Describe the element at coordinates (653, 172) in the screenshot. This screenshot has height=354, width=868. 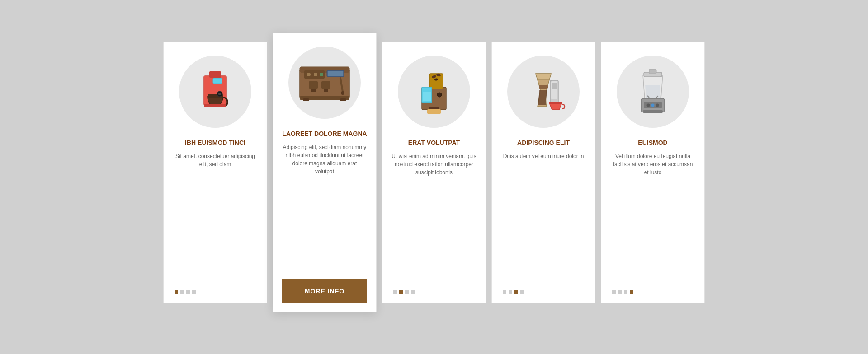
I see `card-5: EUISMOD Vel illum dolore eu feugiat null…` at that location.